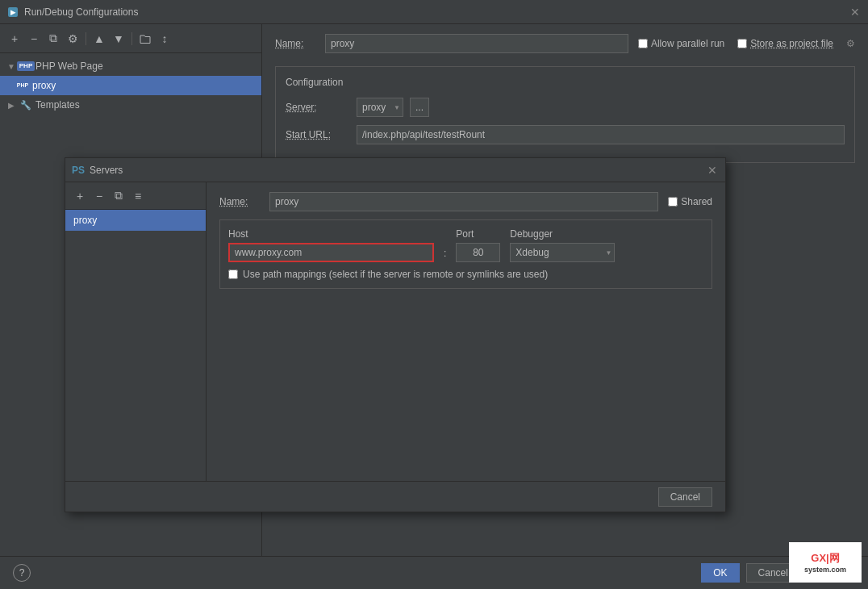 This screenshot has height=589, width=868. Describe the element at coordinates (233, 274) in the screenshot. I see `path-mapping-checkbox` at that location.